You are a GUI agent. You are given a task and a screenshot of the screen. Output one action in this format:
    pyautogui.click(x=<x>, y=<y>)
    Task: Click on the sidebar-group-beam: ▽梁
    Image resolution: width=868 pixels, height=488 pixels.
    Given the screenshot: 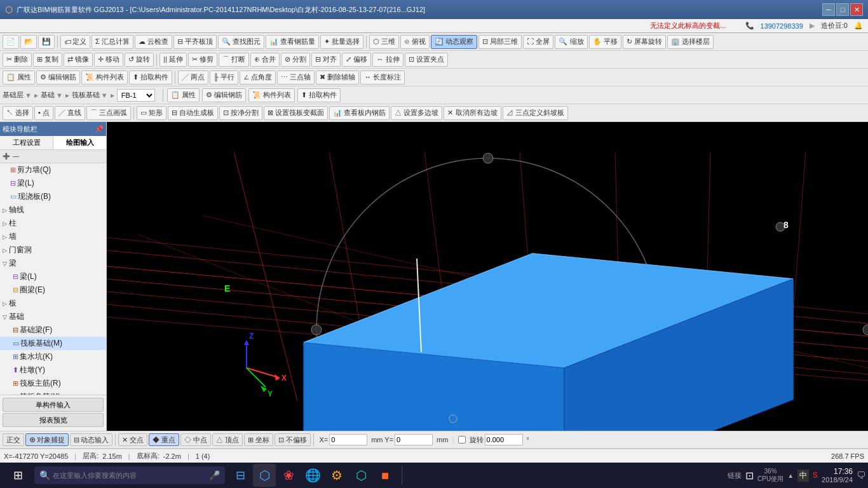 What is the action you would take?
    pyautogui.click(x=53, y=263)
    